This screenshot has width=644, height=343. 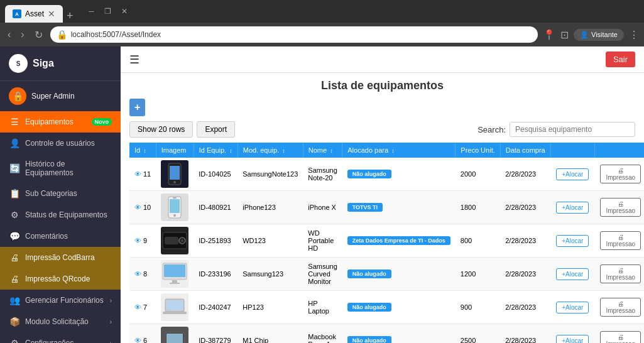 I want to click on impressao-btn-9: 🖨Impressao, so click(x=621, y=241).